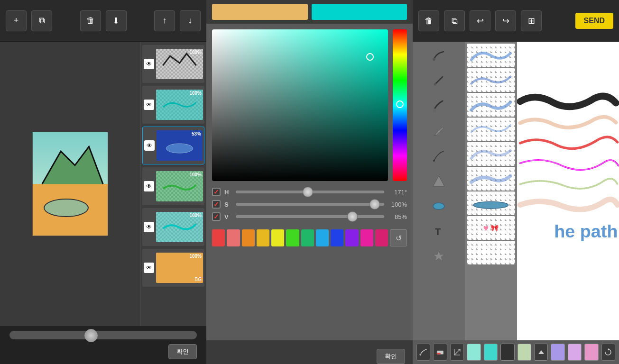 Image resolution: width=619 pixels, height=364 pixels. What do you see at coordinates (594, 21) in the screenshot?
I see `send-button: SEND` at bounding box center [594, 21].